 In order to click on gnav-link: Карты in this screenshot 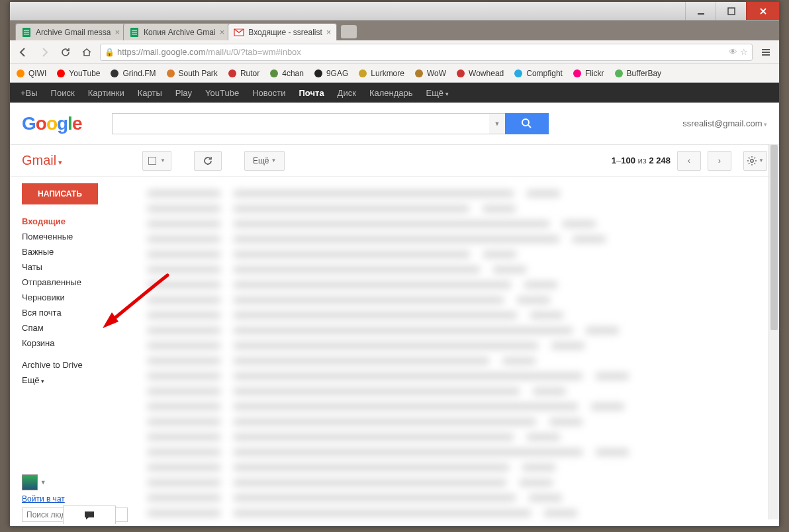, I will do `click(150, 93)`.